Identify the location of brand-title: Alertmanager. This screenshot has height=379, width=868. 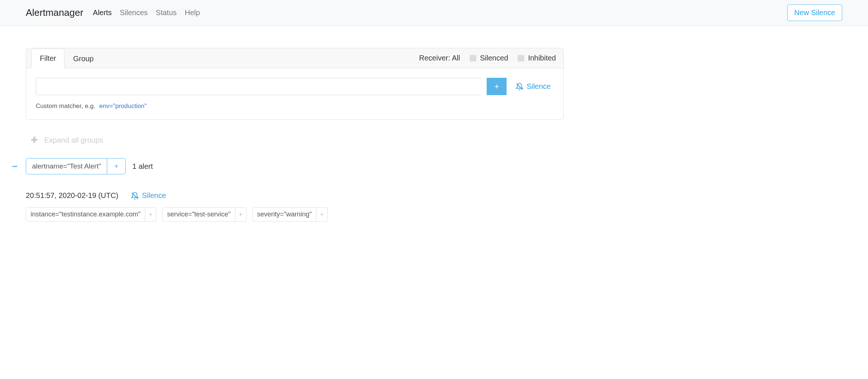
(55, 13).